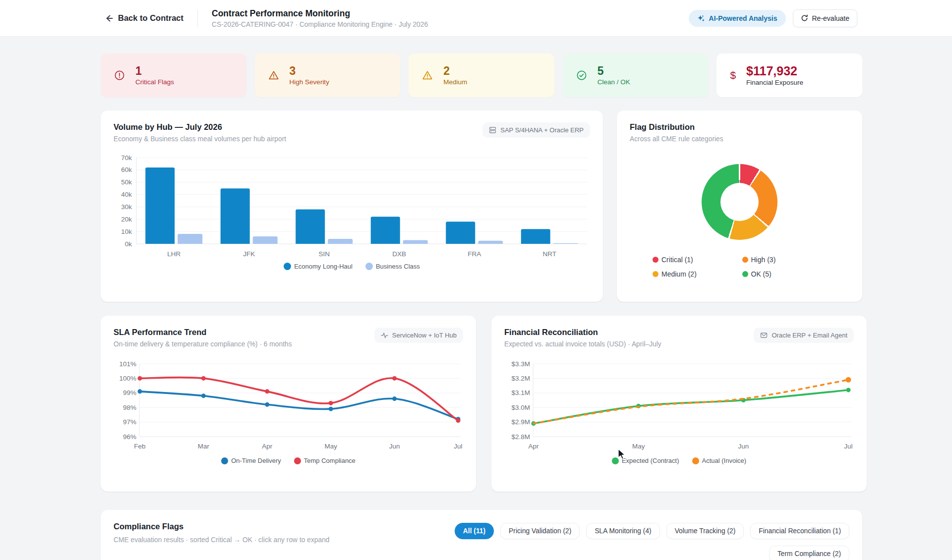 The image size is (952, 560). What do you see at coordinates (174, 254) in the screenshot?
I see `svg-text: LHR` at bounding box center [174, 254].